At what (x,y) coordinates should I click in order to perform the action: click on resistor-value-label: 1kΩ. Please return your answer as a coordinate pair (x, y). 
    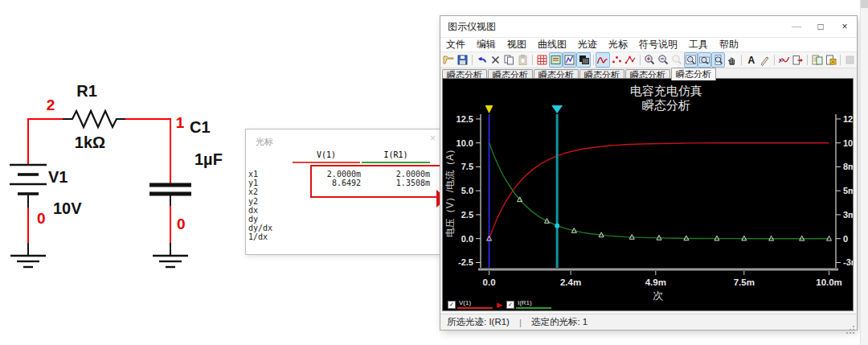
    Looking at the image, I should click on (90, 142).